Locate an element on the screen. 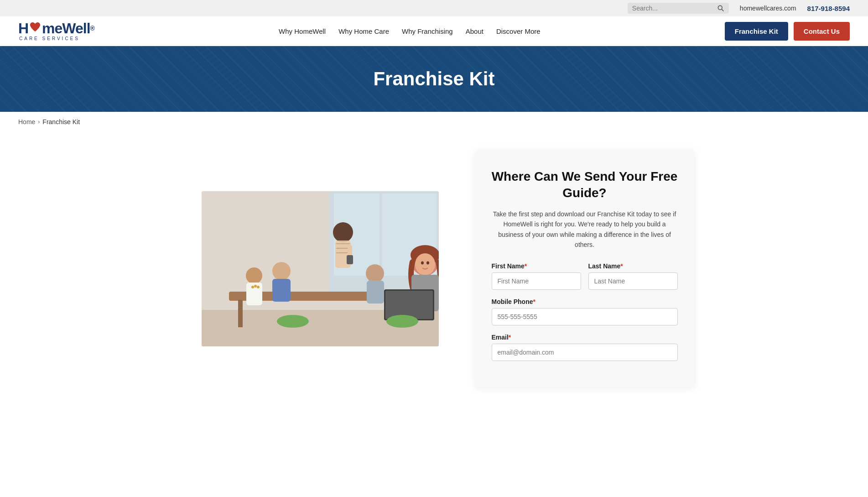 The width and height of the screenshot is (868, 497). last-name-group: Last Name* is located at coordinates (633, 276).